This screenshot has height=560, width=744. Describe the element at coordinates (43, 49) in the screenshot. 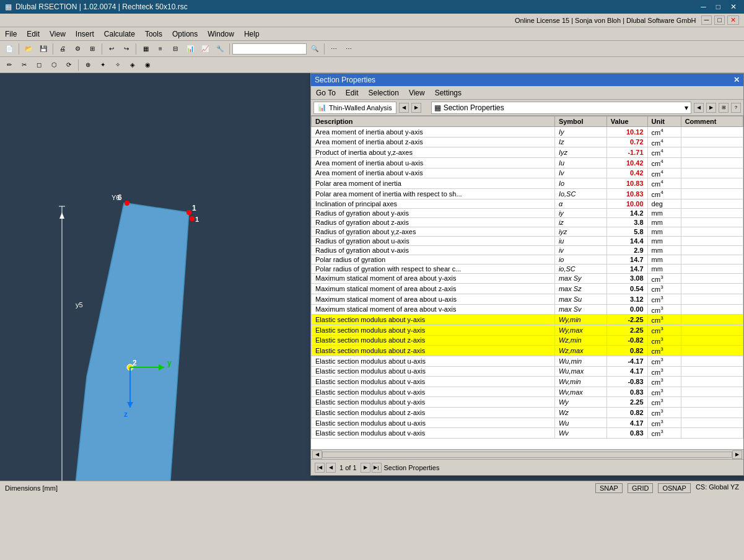

I see `toolbar-btn-save: 💾` at that location.